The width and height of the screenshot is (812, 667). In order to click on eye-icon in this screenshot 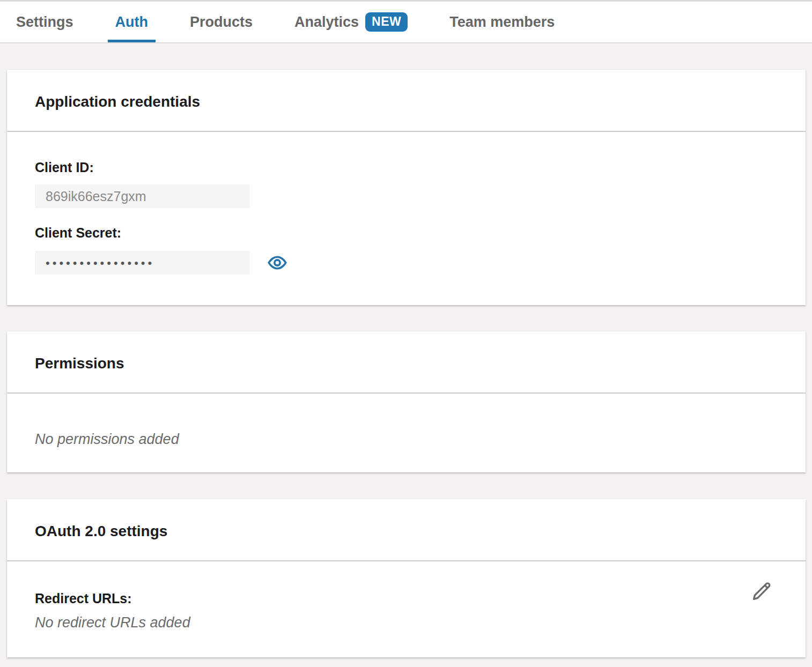, I will do `click(277, 263)`.